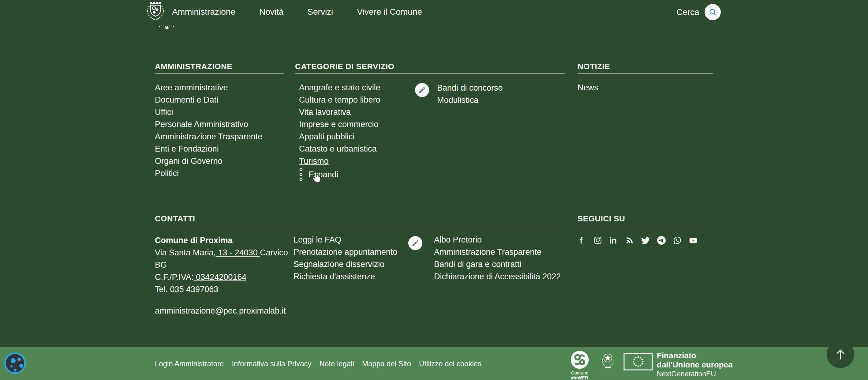 The image size is (868, 380). Describe the element at coordinates (450, 364) in the screenshot. I see `cookies-link: Utilizzo dei cookies` at that location.